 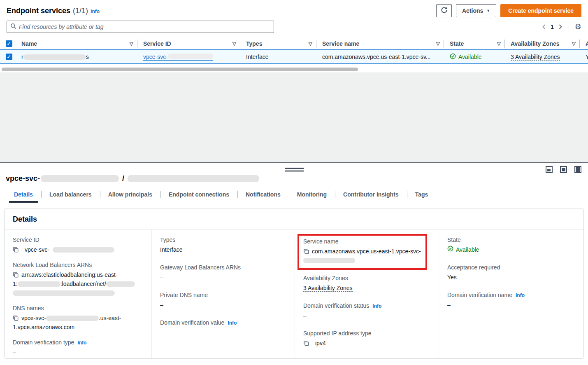 I want to click on resource-count: (1/1), so click(x=81, y=11).